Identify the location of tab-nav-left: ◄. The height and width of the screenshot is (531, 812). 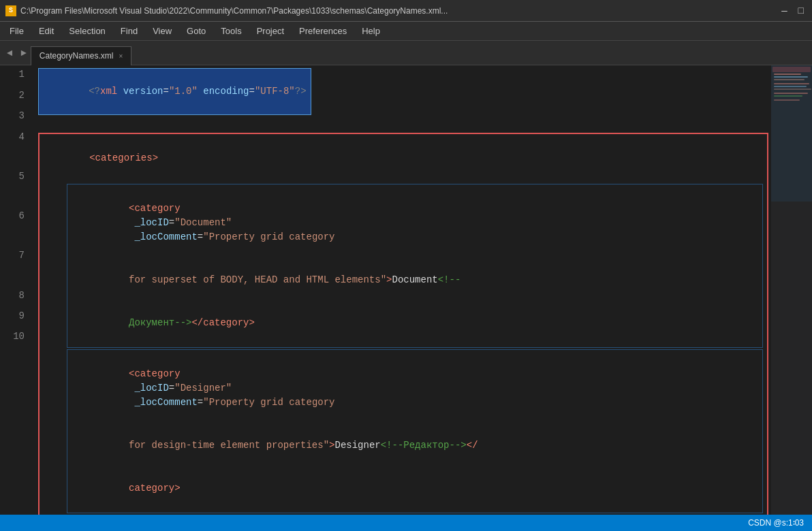
(10, 53).